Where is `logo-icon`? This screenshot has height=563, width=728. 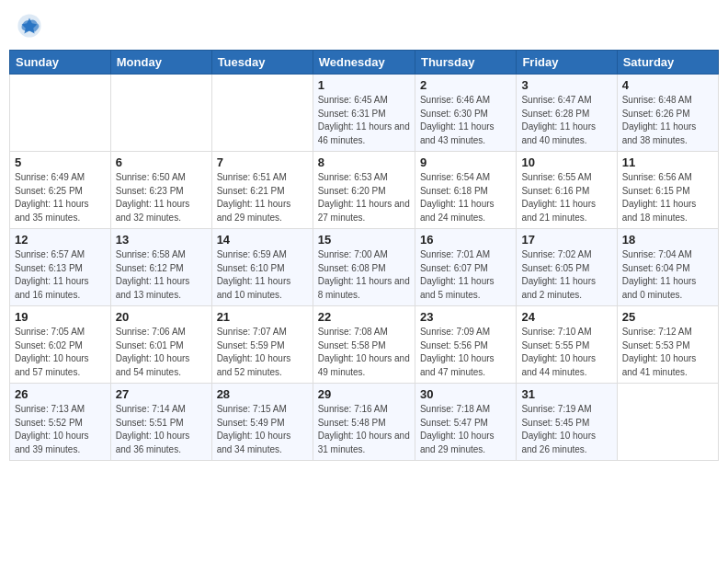 logo-icon is located at coordinates (29, 26).